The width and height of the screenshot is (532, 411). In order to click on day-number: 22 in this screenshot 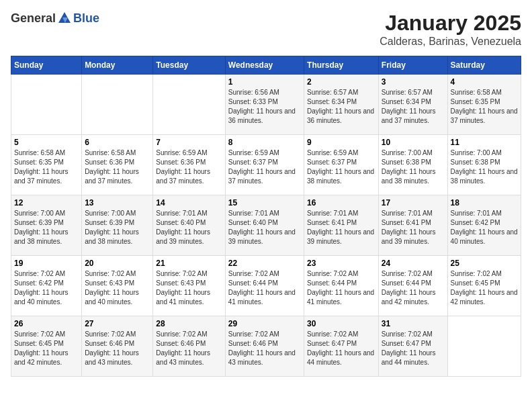, I will do `click(265, 263)`.